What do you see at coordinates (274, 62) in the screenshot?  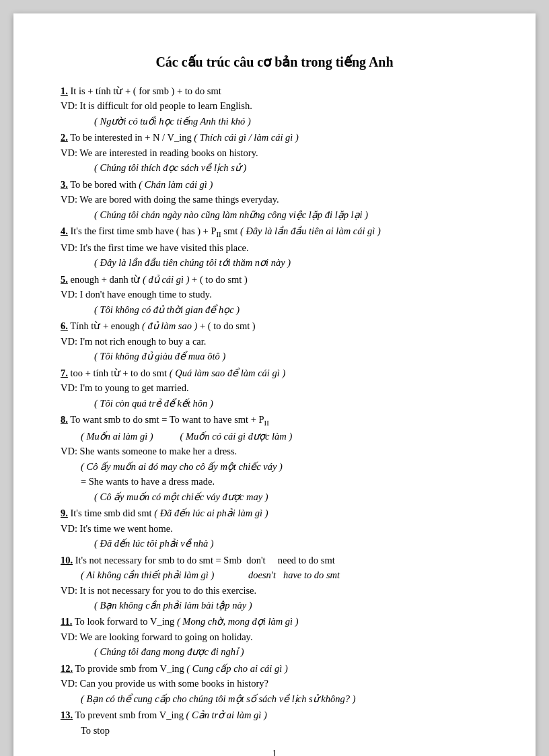 I see `page-title: Các cấu trúc câu cơ bản trong tiếng Anh` at bounding box center [274, 62].